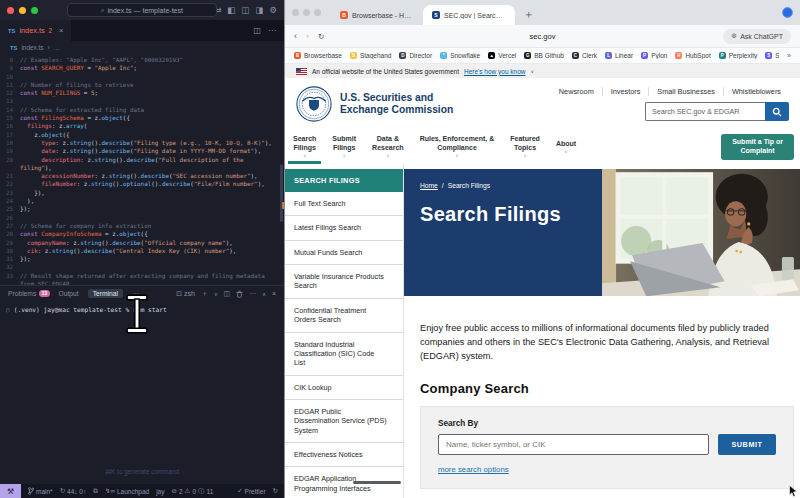  What do you see at coordinates (272, 30) in the screenshot?
I see `editor-more-actions-icon: ⋯` at bounding box center [272, 30].